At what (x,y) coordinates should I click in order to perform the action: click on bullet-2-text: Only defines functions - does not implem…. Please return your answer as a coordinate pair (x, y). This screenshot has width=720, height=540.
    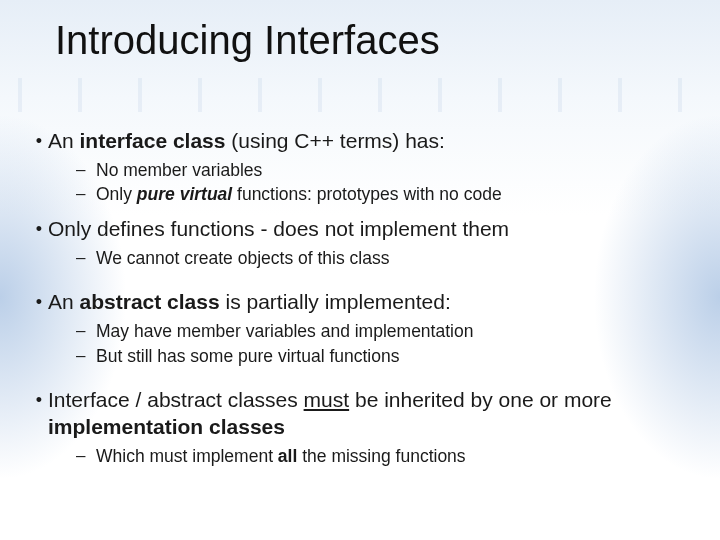
    Looking at the image, I should click on (278, 230).